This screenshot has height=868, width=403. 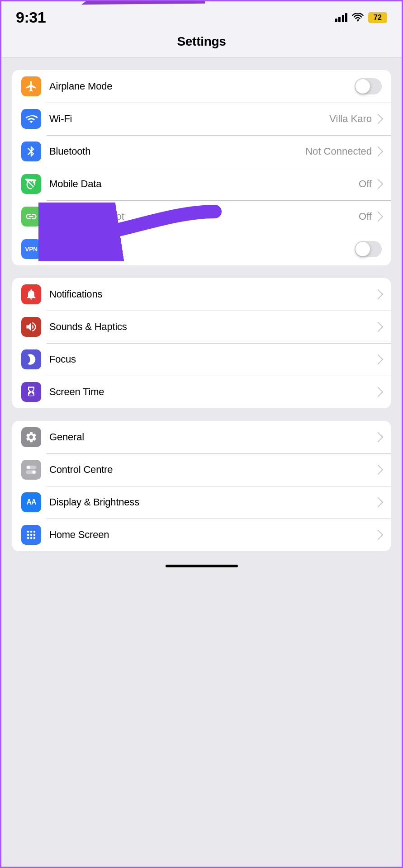 What do you see at coordinates (31, 502) in the screenshot?
I see `display-brightness-icon-wrapper: AA` at bounding box center [31, 502].